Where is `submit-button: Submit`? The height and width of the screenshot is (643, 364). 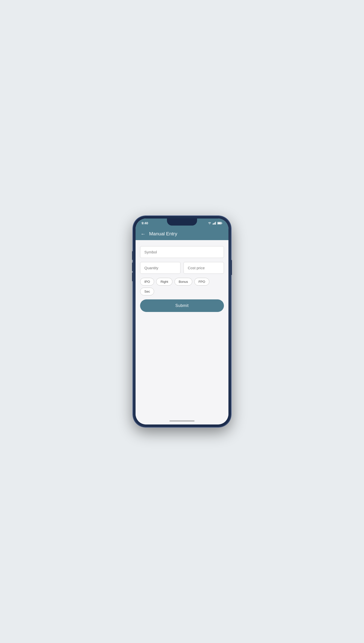
submit-button: Submit is located at coordinates (182, 306).